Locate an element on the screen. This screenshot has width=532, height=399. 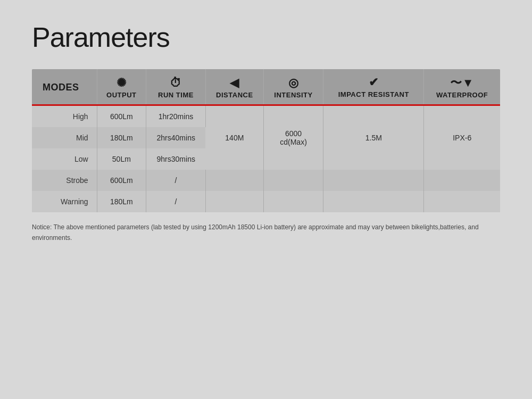
distance-cell: 140M is located at coordinates (234, 138).